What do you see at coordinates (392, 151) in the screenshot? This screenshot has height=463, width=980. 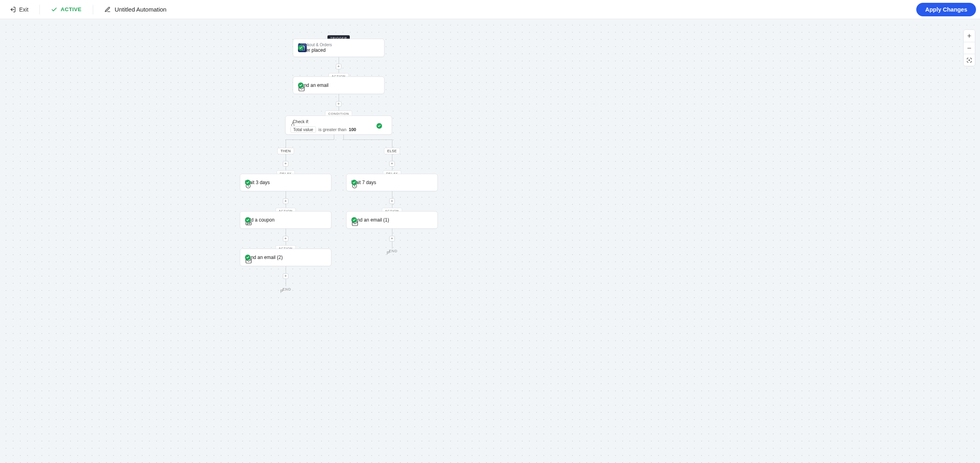 I see `path-else: ELSE` at bounding box center [392, 151].